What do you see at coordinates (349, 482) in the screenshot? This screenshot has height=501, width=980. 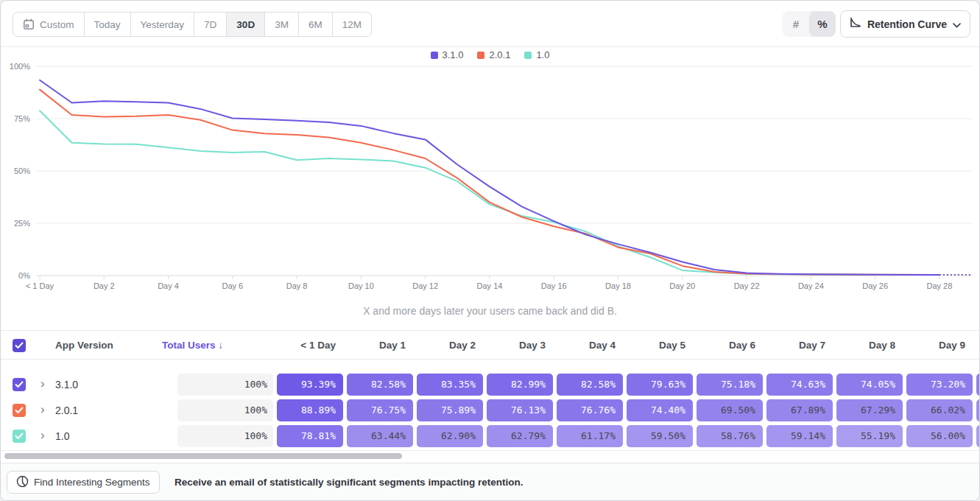 I see `footer-message: Receive an email of statistically signif…` at bounding box center [349, 482].